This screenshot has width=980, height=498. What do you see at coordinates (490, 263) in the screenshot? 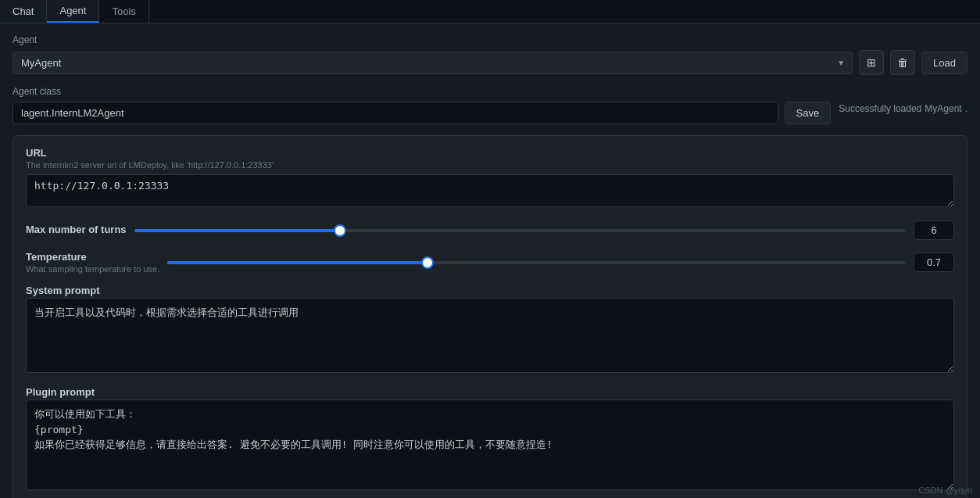
I see `temperature-section: Temperature What sampling temperature to…` at bounding box center [490, 263].